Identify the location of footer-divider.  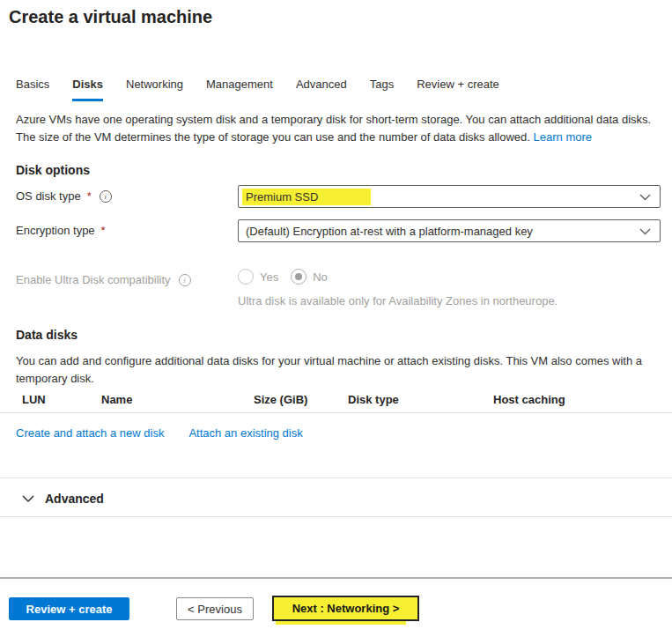
(336, 578).